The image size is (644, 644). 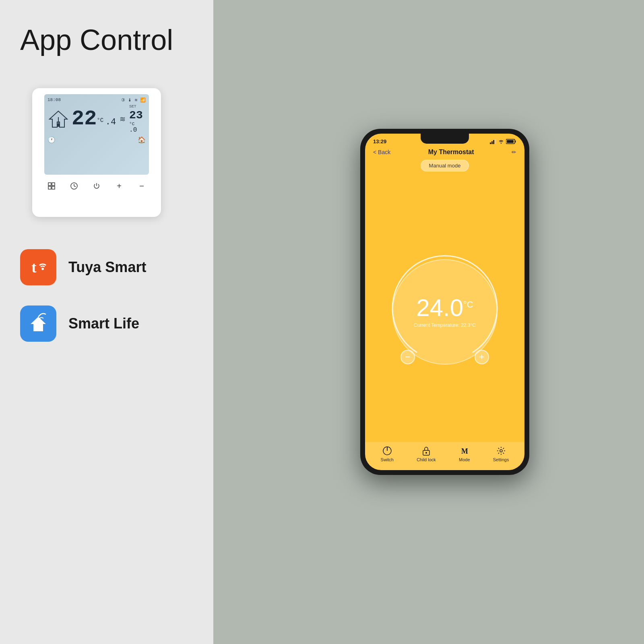 I want to click on flame-icon: ≋, so click(x=122, y=119).